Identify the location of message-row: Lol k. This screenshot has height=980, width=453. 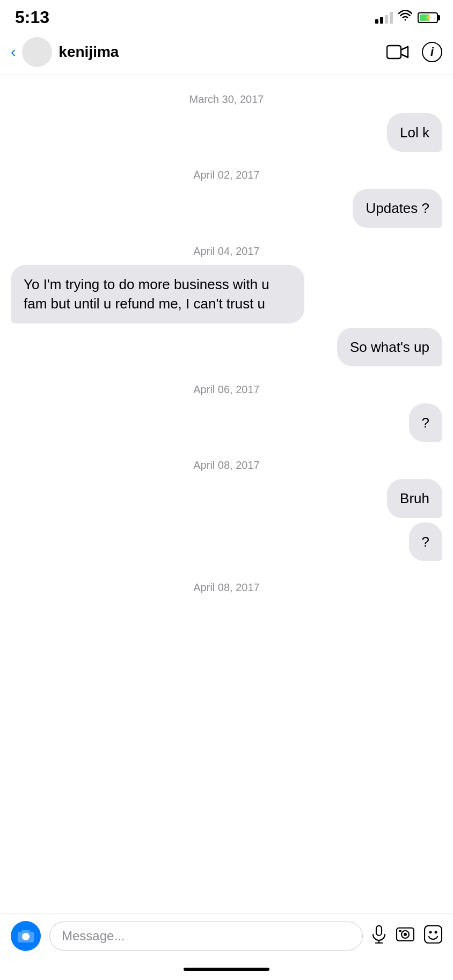
(226, 132).